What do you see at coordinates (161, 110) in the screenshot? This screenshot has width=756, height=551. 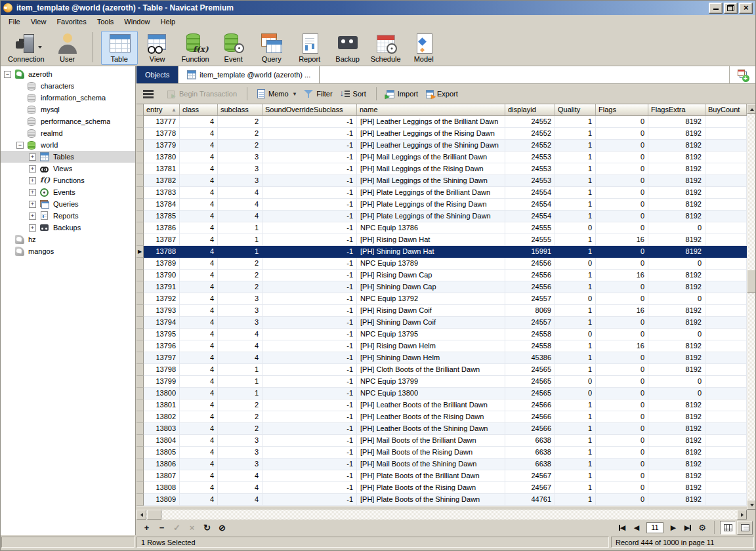 I see `column-header-entry: entry▲` at bounding box center [161, 110].